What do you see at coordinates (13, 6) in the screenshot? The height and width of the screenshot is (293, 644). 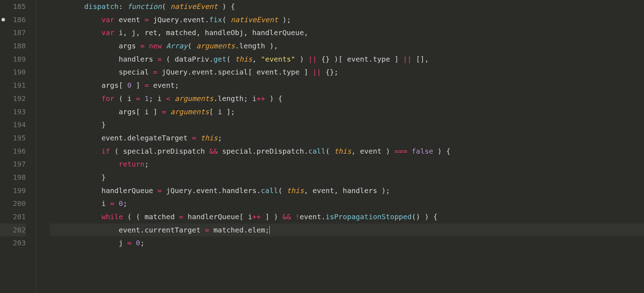 I see `line-number: 185` at bounding box center [13, 6].